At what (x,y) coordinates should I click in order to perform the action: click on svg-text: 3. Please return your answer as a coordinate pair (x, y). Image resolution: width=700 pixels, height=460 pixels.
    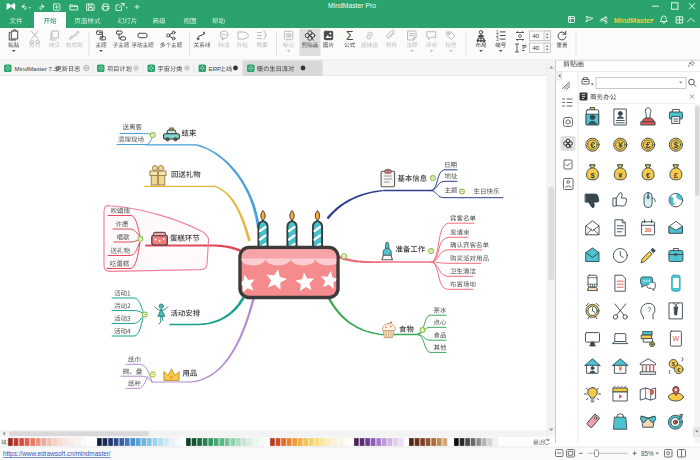
    Looking at the image, I should click on (498, 40).